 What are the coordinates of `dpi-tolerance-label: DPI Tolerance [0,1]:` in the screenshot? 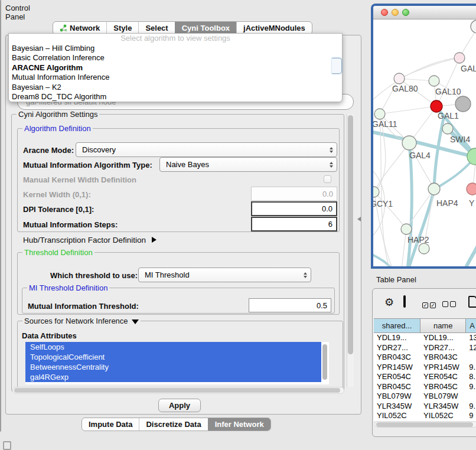 It's located at (58, 209).